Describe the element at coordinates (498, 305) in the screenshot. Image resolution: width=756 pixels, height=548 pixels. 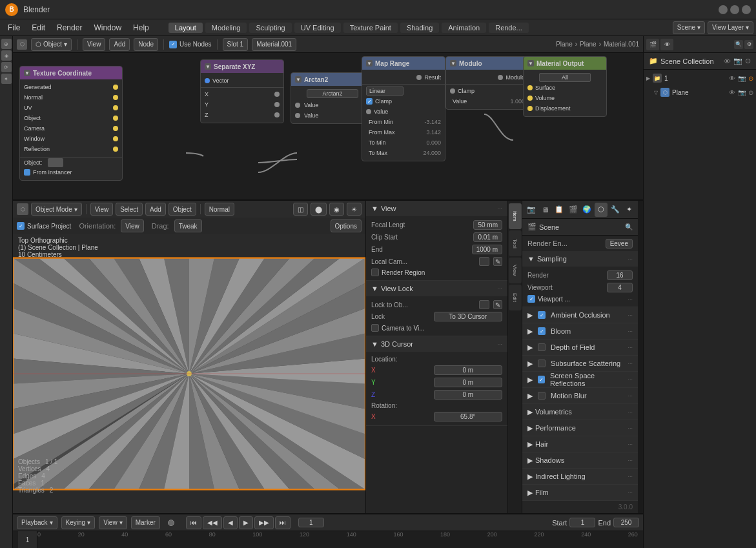
I see `lock-to-ob-btn: ✎` at that location.